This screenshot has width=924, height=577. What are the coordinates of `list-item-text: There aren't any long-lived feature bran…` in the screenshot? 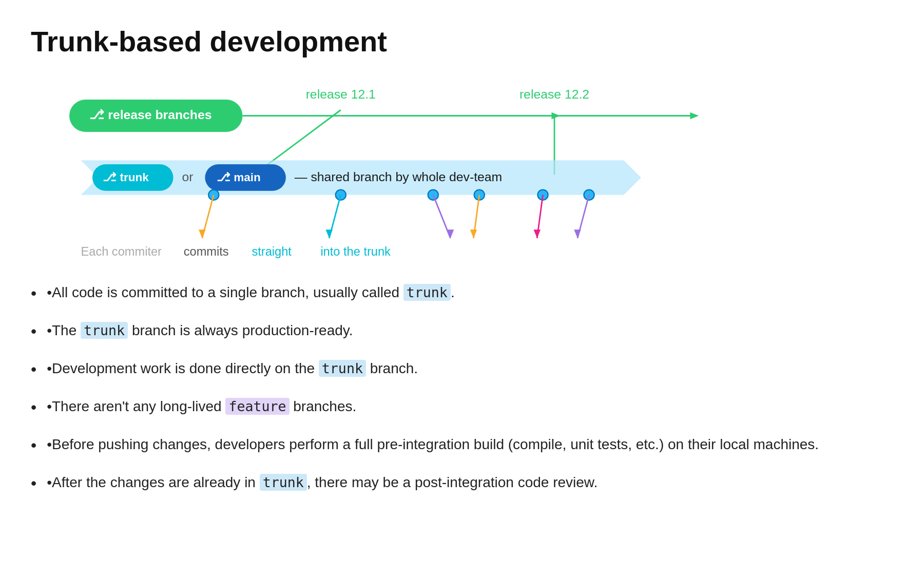 It's located at (472, 407).